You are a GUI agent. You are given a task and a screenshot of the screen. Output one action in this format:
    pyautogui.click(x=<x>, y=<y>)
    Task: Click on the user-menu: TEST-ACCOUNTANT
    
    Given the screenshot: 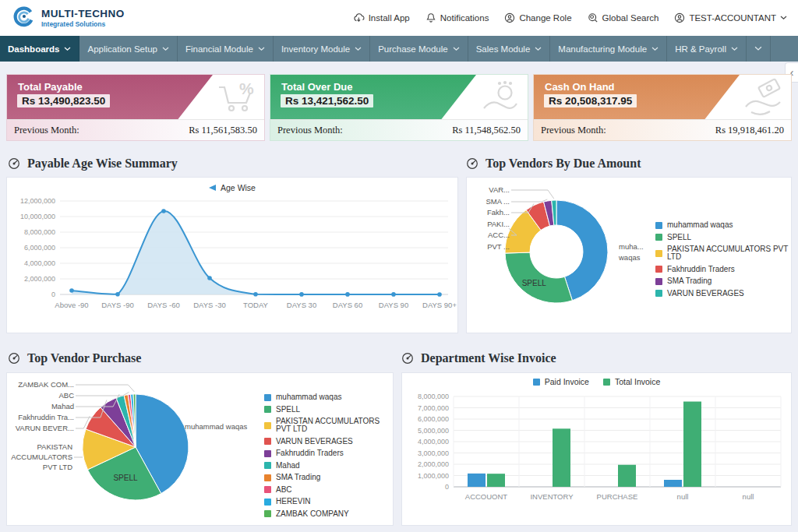 What is the action you would take?
    pyautogui.click(x=731, y=18)
    